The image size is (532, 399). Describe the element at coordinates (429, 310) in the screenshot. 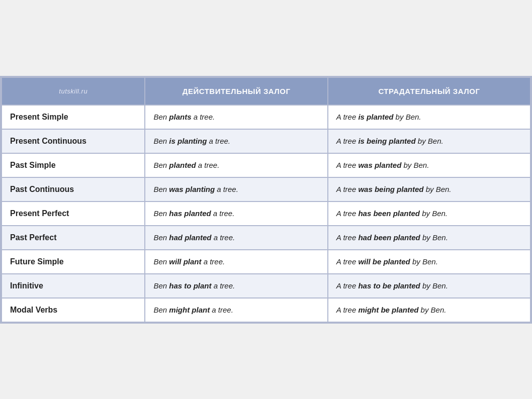

I see `passive-sentence-cell: A tree might be planted by Ben.` at that location.